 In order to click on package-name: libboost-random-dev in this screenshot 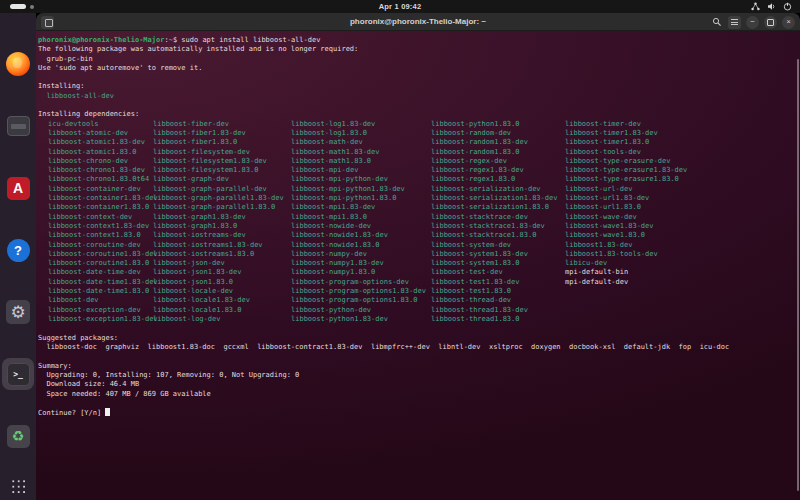, I will do `click(494, 134)`.